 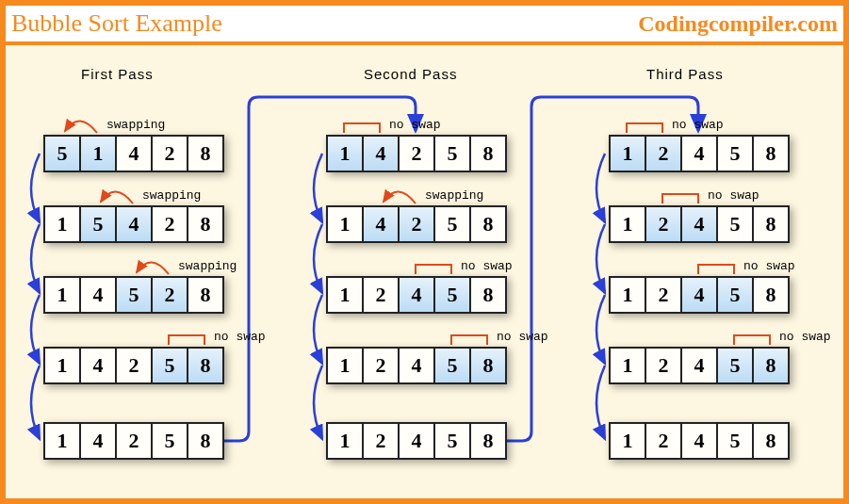 What do you see at coordinates (133, 154) in the screenshot?
I see `array-row: 51428` at bounding box center [133, 154].